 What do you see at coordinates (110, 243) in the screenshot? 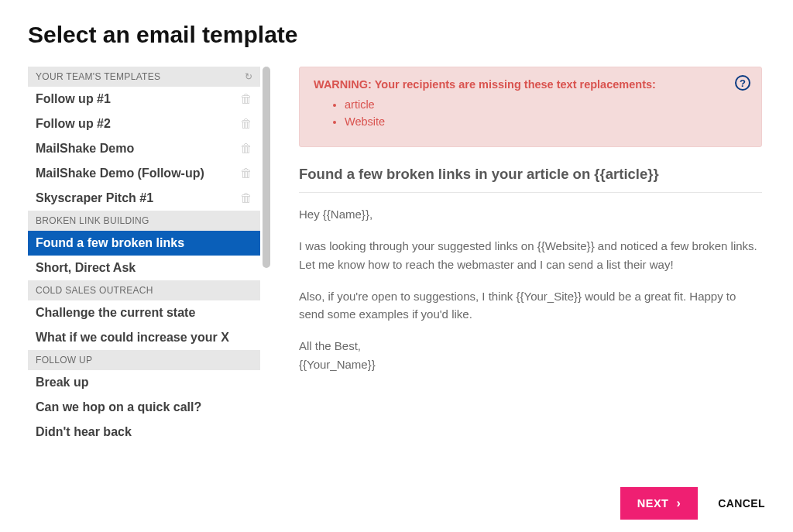
I see `template-item-label: Found a few broken links` at bounding box center [110, 243].